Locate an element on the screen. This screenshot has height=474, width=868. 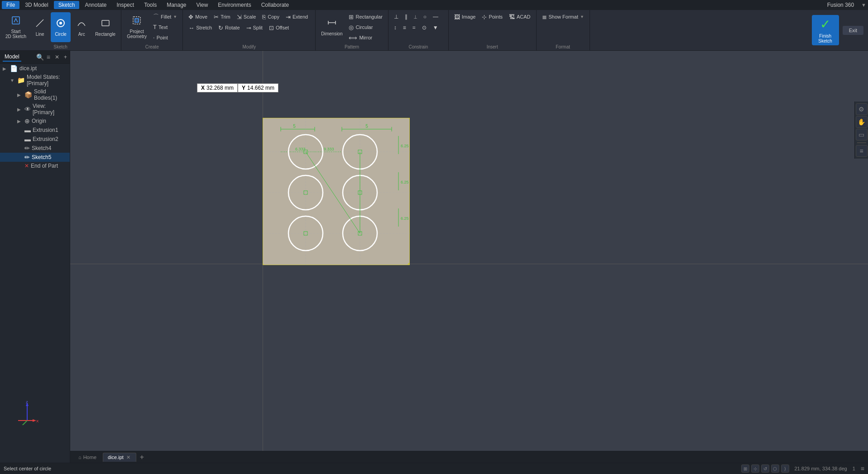
circle-button: Circle is located at coordinates (61, 27).